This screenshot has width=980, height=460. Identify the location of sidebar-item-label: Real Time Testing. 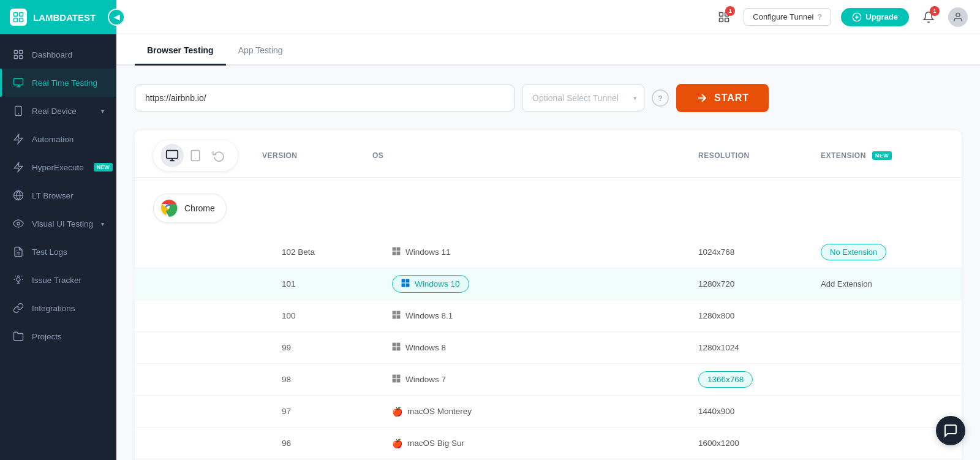
(65, 83).